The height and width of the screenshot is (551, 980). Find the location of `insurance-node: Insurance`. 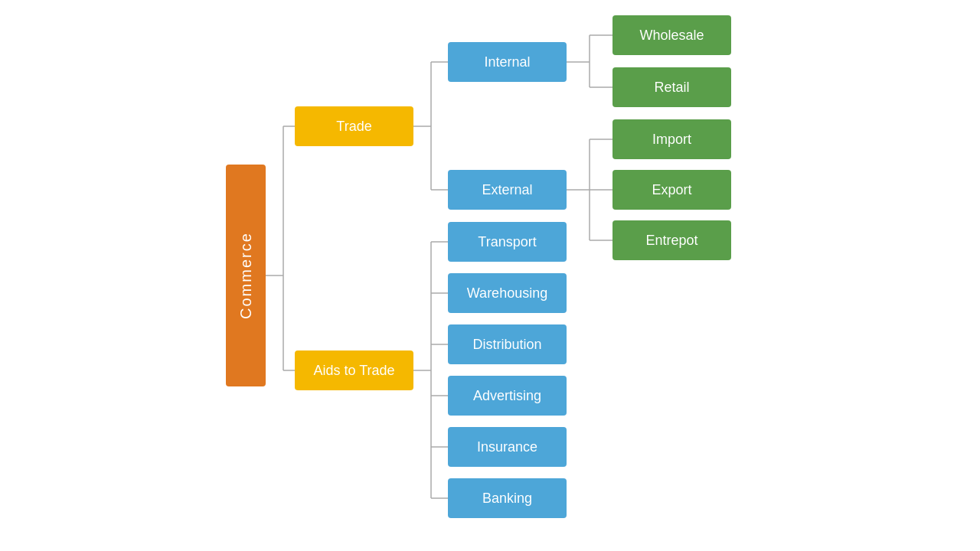

insurance-node: Insurance is located at coordinates (507, 447).